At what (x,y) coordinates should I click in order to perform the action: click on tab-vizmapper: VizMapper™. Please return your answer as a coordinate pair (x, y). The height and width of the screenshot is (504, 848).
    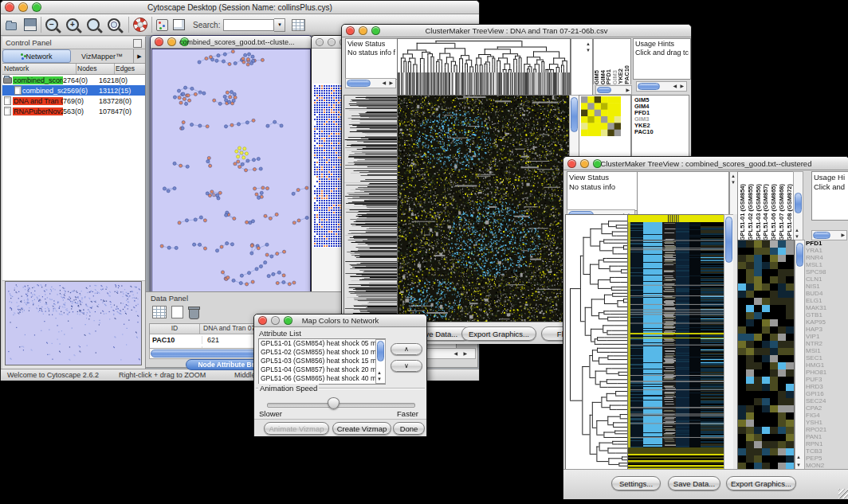
    Looking at the image, I should click on (102, 56).